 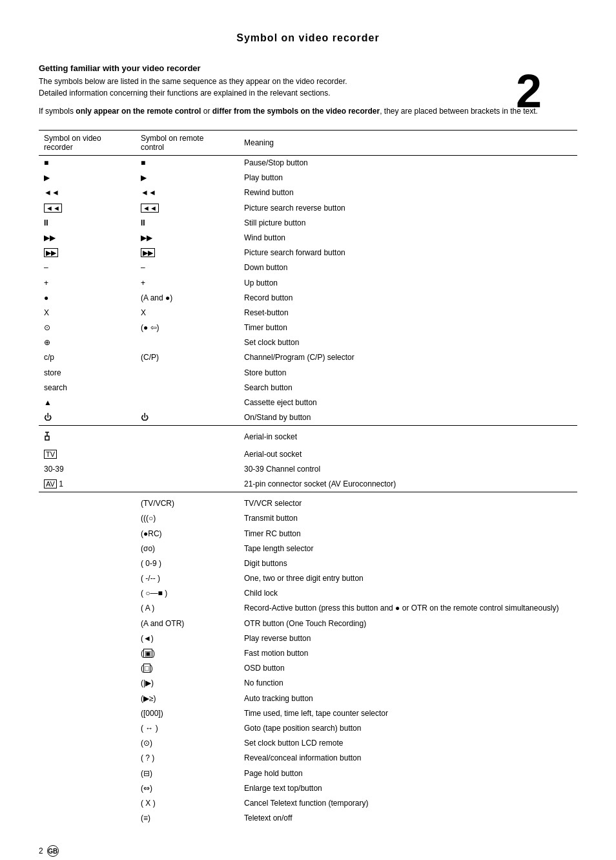 What do you see at coordinates (308, 253) in the screenshot?
I see `table-row: ▶▶ ▶▶ Picture search forward button` at bounding box center [308, 253].